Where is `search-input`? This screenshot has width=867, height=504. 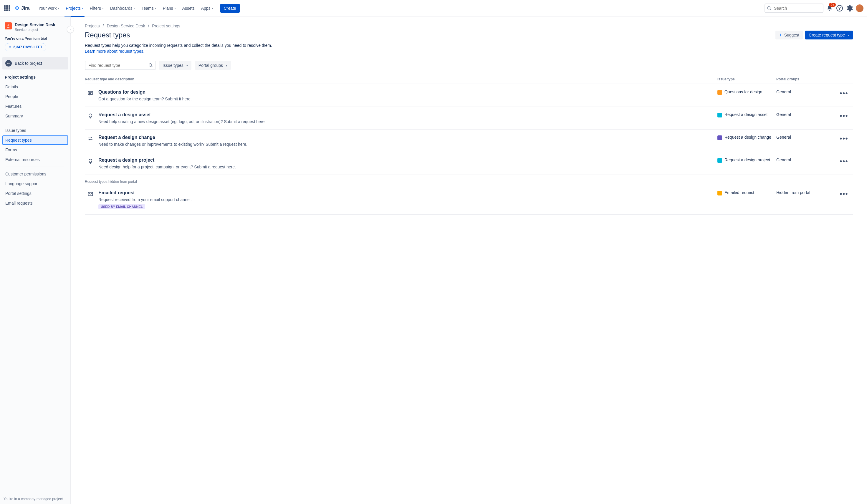 search-input is located at coordinates (794, 8).